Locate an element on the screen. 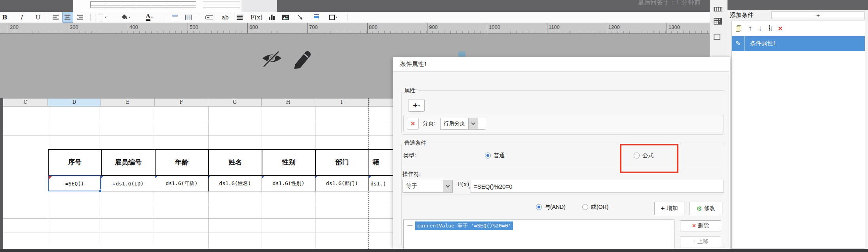 Image resolution: width=868 pixels, height=252 pixels. report-data-cell: =SEQ() is located at coordinates (74, 183).